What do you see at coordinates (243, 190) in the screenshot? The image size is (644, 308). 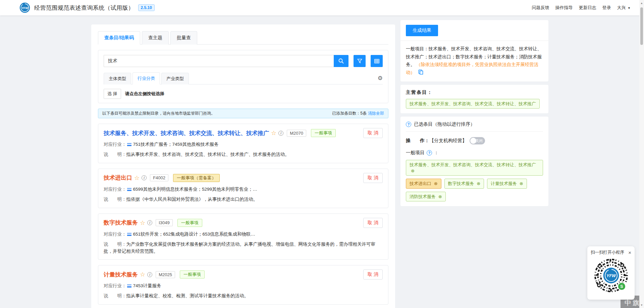 I see `industry-row: 对应行业：6599其他未列明信息技术服务业；5299其他未列明零售业；…` at bounding box center [243, 190].